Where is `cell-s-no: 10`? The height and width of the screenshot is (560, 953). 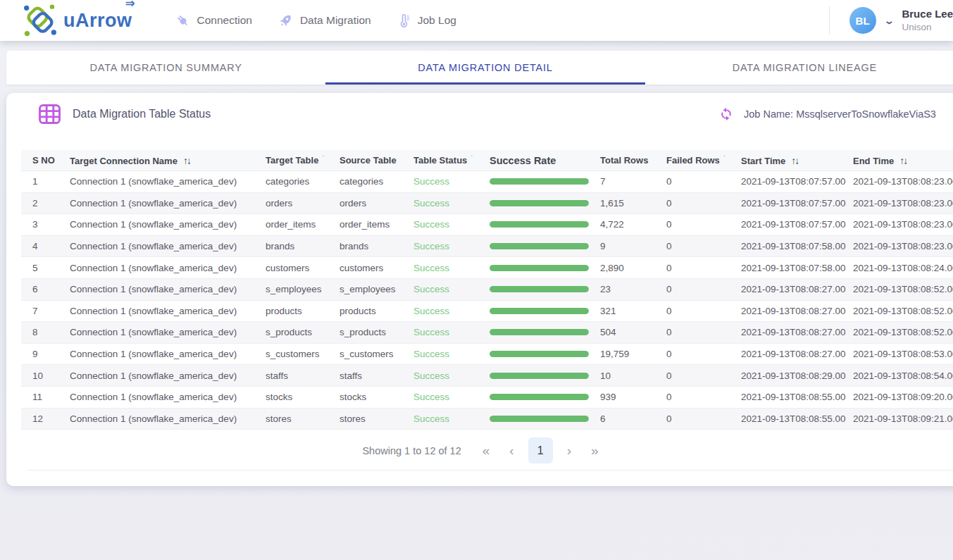
cell-s-no: 10 is located at coordinates (45, 376).